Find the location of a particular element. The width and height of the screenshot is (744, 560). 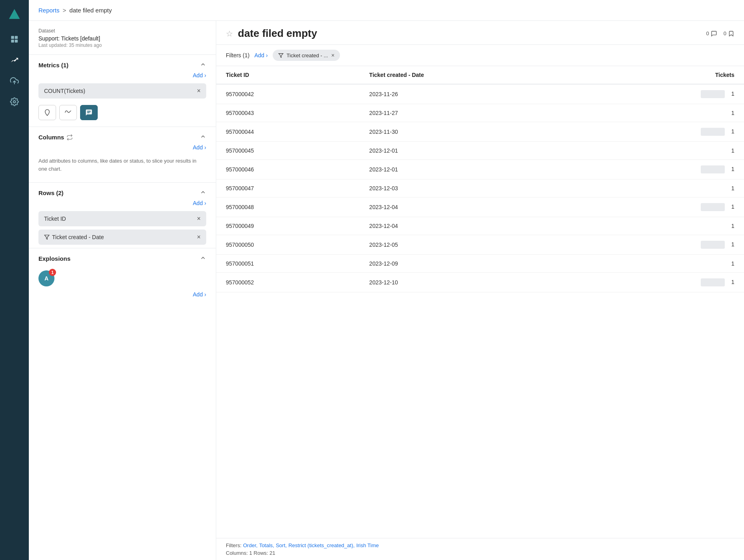

cell-ticket-created-date: 2023-12-03 is located at coordinates (472, 188).